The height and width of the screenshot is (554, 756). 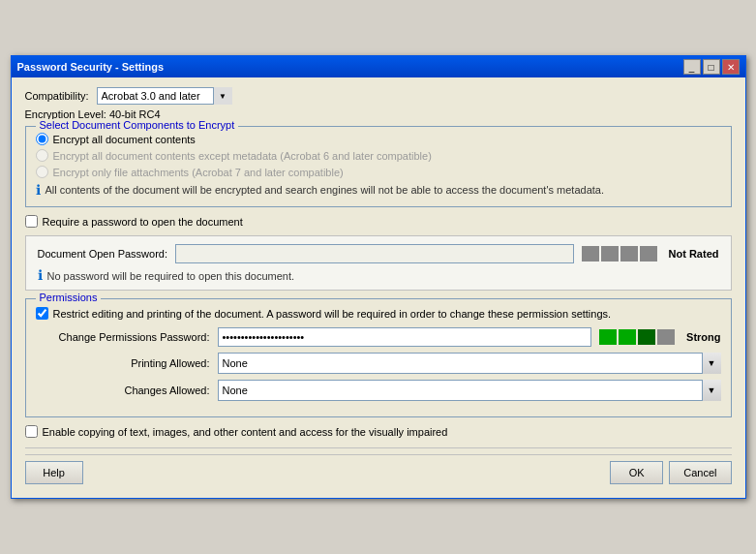 I want to click on cancel-button: Cancel, so click(x=700, y=473).